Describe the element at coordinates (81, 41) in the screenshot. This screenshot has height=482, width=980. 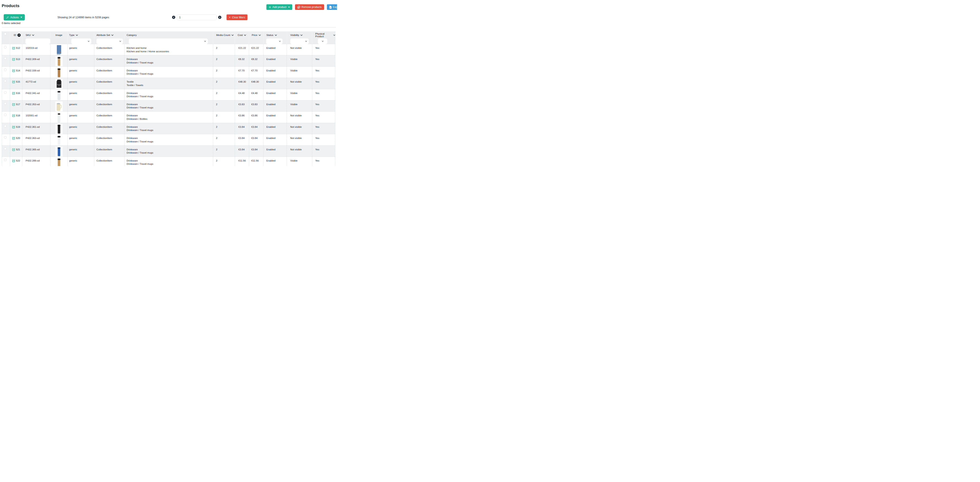
I see `type-filter-select` at that location.